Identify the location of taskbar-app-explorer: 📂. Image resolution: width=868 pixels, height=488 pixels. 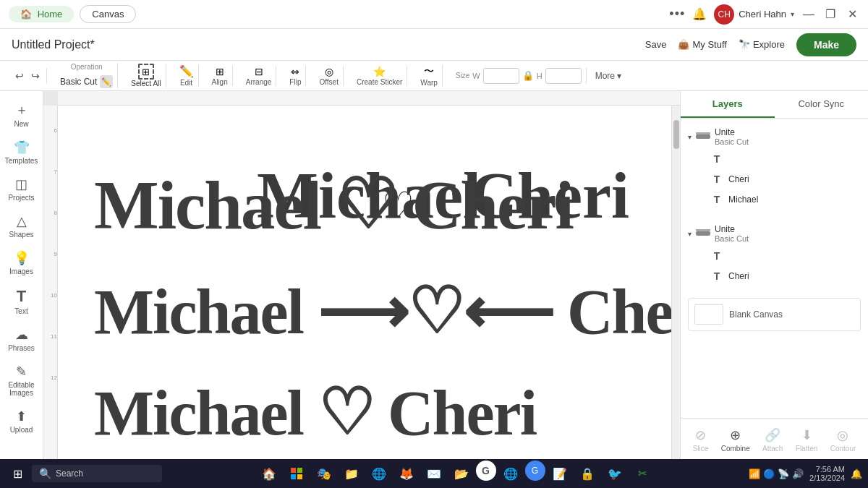
(461, 474).